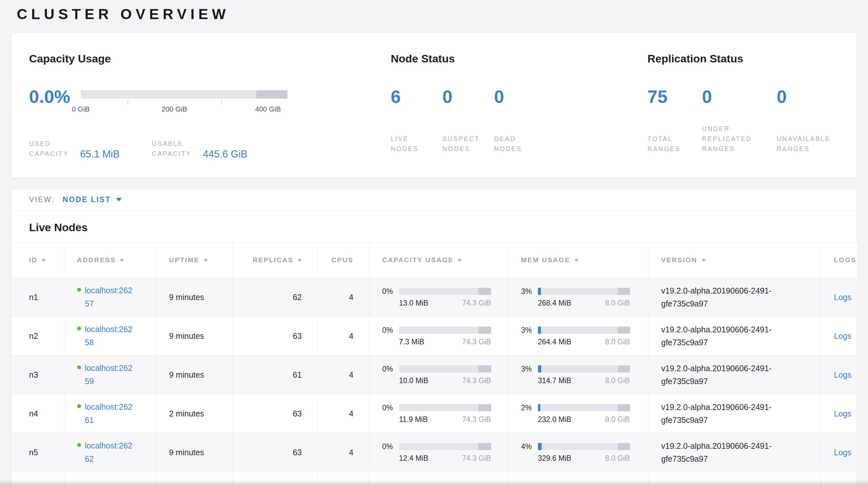 The width and height of the screenshot is (868, 485). Describe the element at coordinates (109, 336) in the screenshot. I see `node-address-link: localhost:26258` at that location.